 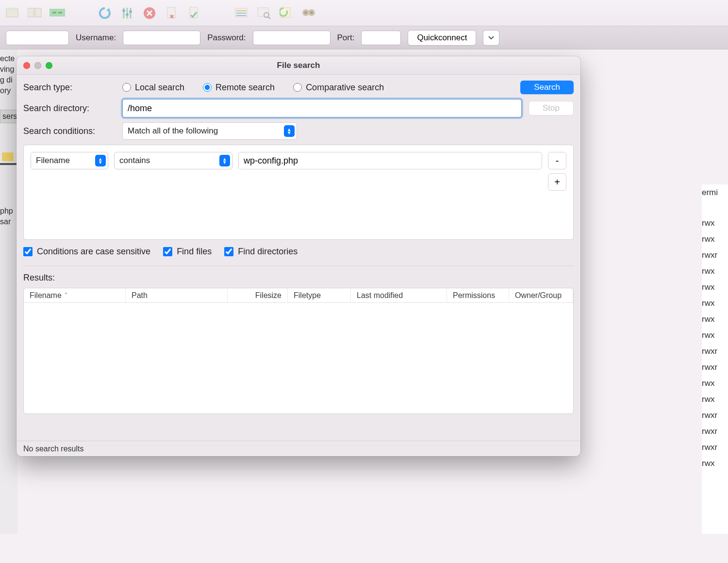 I want to click on conditions-box: Filename ▴▾ contains ▴▾ - +, so click(x=298, y=192).